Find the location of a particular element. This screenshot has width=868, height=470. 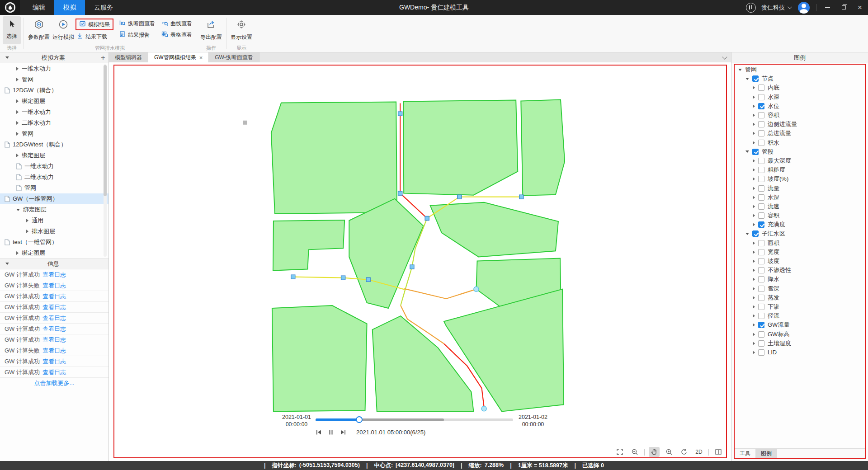

legend-tree-item: 积水 is located at coordinates (800, 143).